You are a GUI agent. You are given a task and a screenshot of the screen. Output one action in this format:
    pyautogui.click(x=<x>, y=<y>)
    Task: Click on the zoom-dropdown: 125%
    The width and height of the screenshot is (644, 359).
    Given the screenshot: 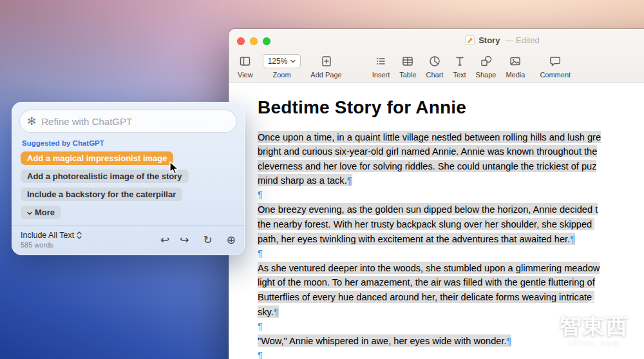 What is the action you would take?
    pyautogui.click(x=282, y=61)
    